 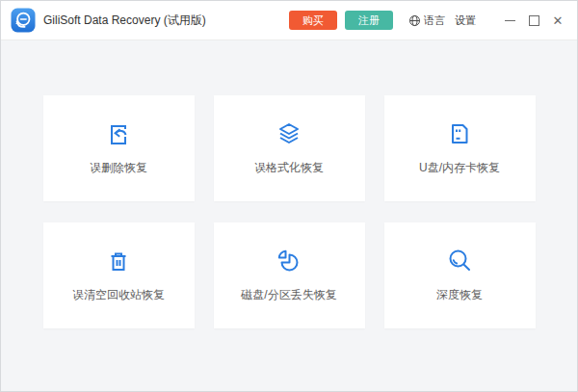 What do you see at coordinates (460, 134) in the screenshot?
I see `memory-card-icon` at bounding box center [460, 134].